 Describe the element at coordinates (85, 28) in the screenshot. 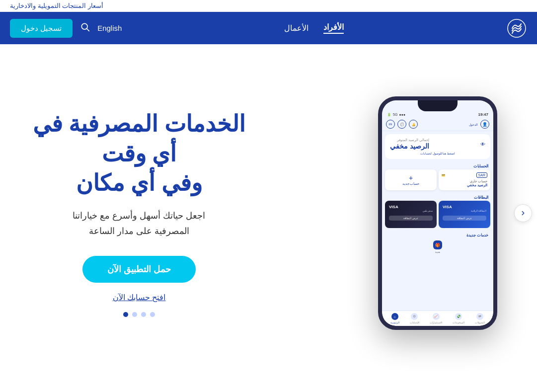

I see `search-icon` at that location.